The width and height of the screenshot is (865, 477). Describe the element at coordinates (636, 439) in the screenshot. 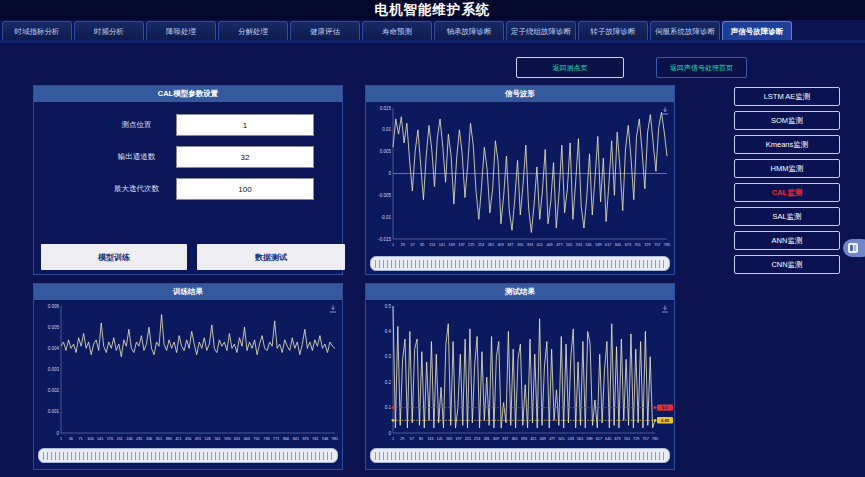

I see `svg-text: 729` at that location.